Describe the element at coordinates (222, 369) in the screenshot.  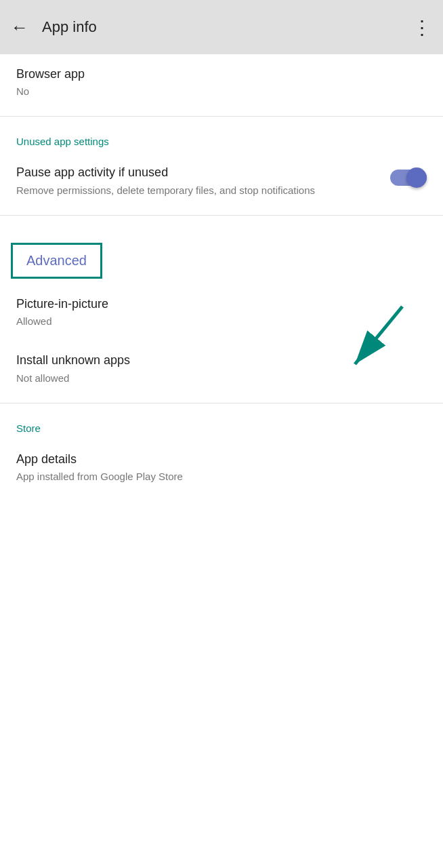
I see `install-unknown-apps-item: Install unknown apps Not allowed` at that location.